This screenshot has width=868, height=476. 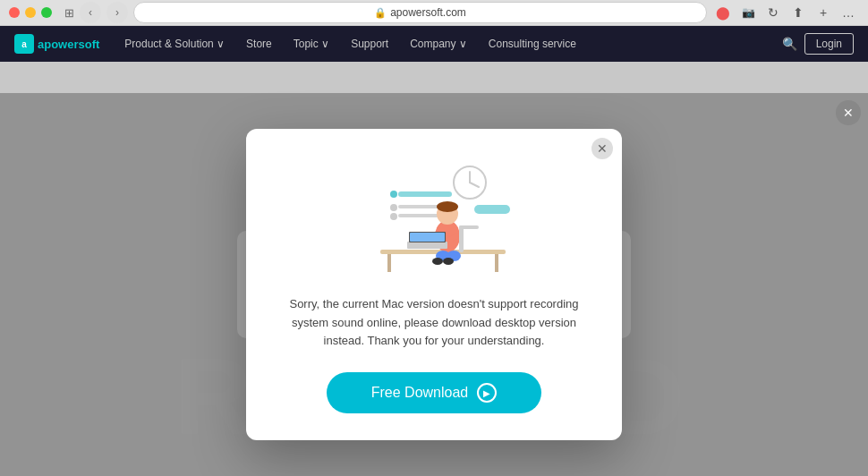 What do you see at coordinates (823, 13) in the screenshot?
I see `new-tab-icon: +` at bounding box center [823, 13].